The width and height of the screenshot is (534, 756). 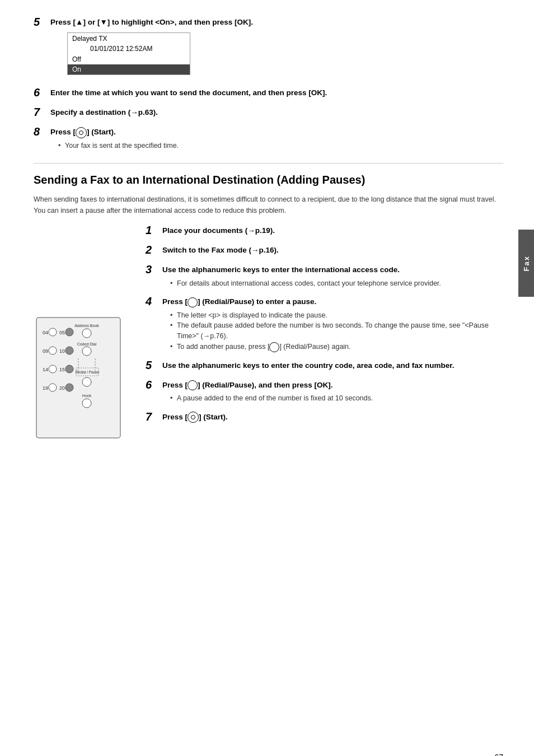 What do you see at coordinates (277, 93) in the screenshot?
I see `step-6-content: Enter the time at which you want to send…` at bounding box center [277, 93].